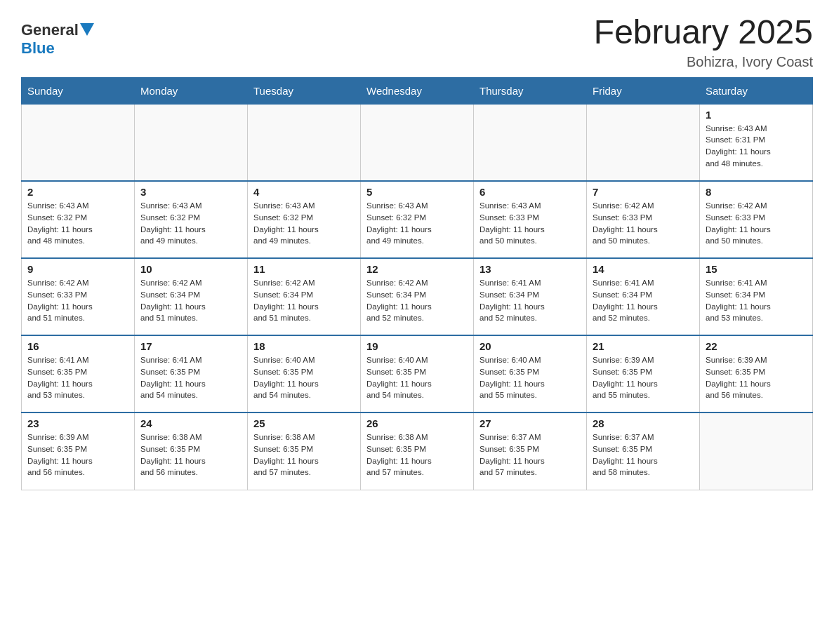  I want to click on day-number: 12, so click(417, 269).